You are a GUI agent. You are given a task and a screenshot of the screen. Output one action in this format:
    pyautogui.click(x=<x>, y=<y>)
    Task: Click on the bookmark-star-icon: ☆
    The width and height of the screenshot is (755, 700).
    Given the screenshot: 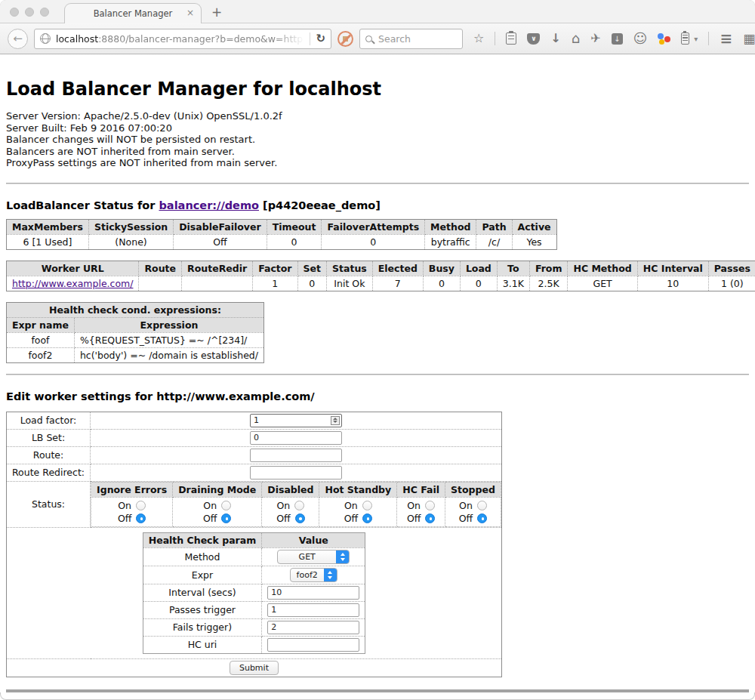 What is the action you would take?
    pyautogui.click(x=479, y=39)
    